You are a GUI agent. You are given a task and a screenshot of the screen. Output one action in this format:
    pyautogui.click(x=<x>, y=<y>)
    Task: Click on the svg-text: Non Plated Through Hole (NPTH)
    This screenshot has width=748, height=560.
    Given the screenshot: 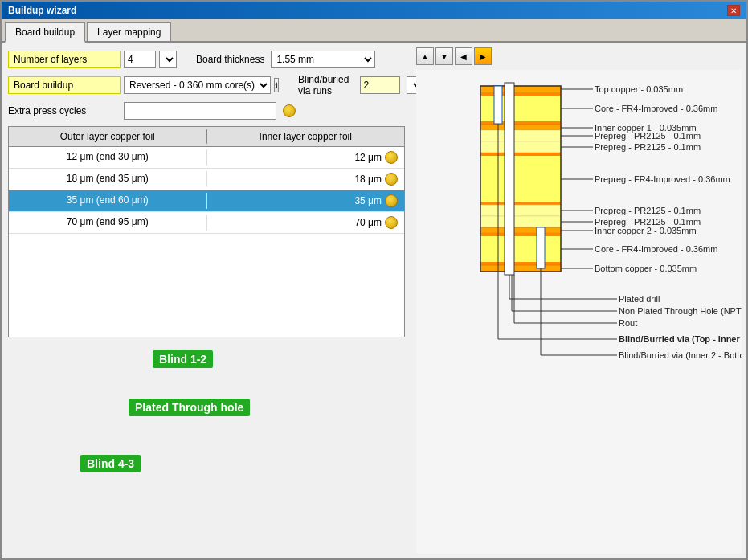 What is the action you would take?
    pyautogui.click(x=680, y=311)
    